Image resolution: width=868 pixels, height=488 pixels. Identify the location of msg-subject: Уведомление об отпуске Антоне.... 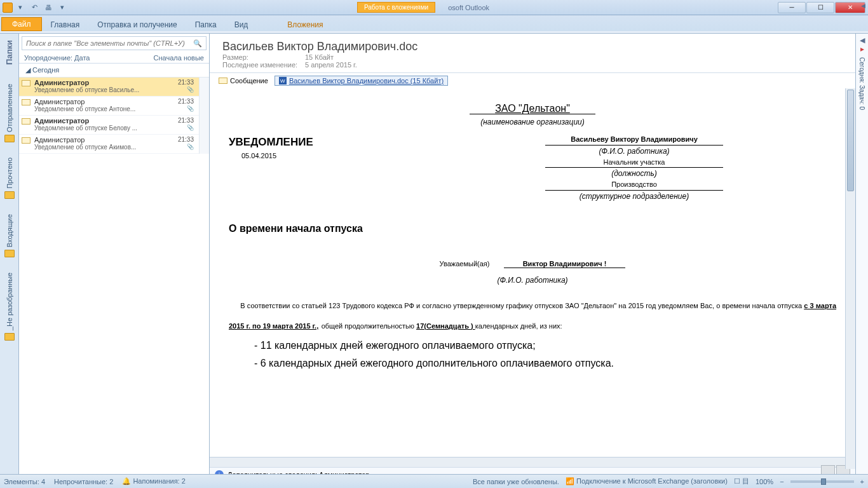
(98, 109).